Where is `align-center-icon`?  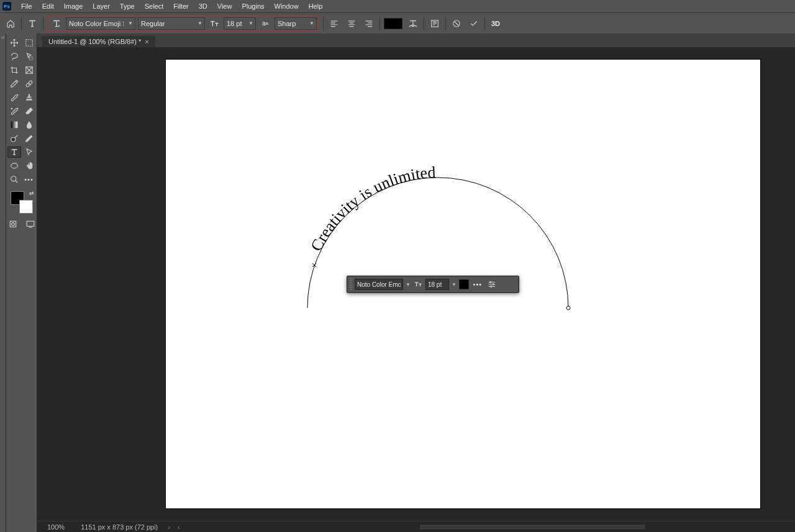 align-center-icon is located at coordinates (352, 24).